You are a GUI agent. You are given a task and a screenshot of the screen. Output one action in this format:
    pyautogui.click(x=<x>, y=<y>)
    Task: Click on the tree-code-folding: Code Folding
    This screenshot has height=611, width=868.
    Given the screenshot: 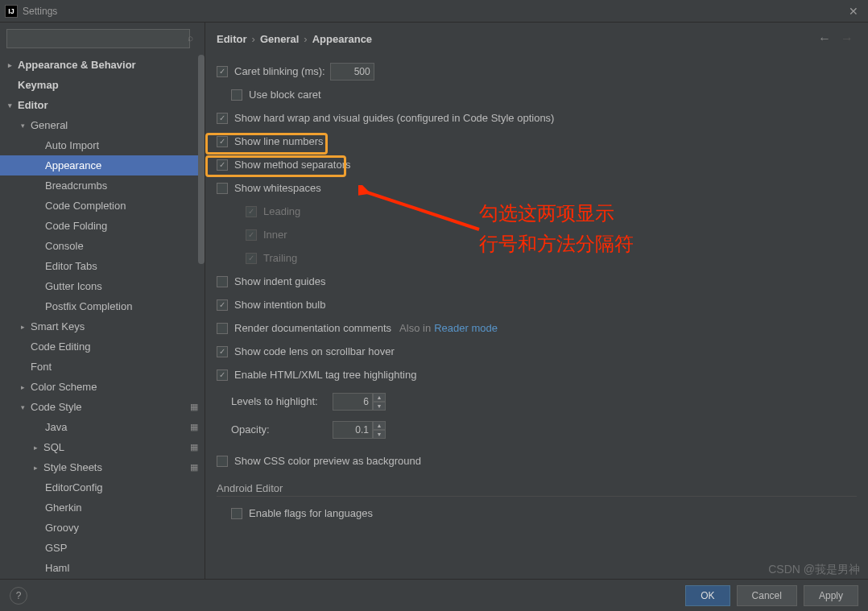 What is the action you would take?
    pyautogui.click(x=102, y=225)
    